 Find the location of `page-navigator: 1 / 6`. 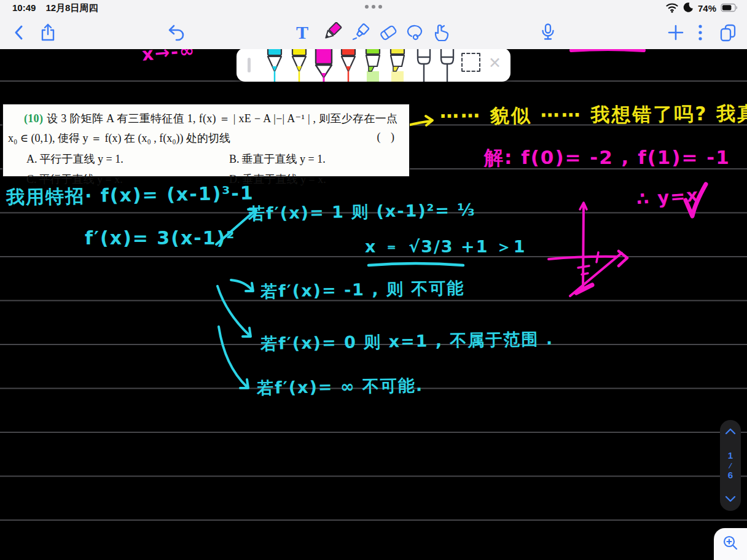

page-navigator: 1 / 6 is located at coordinates (730, 465).